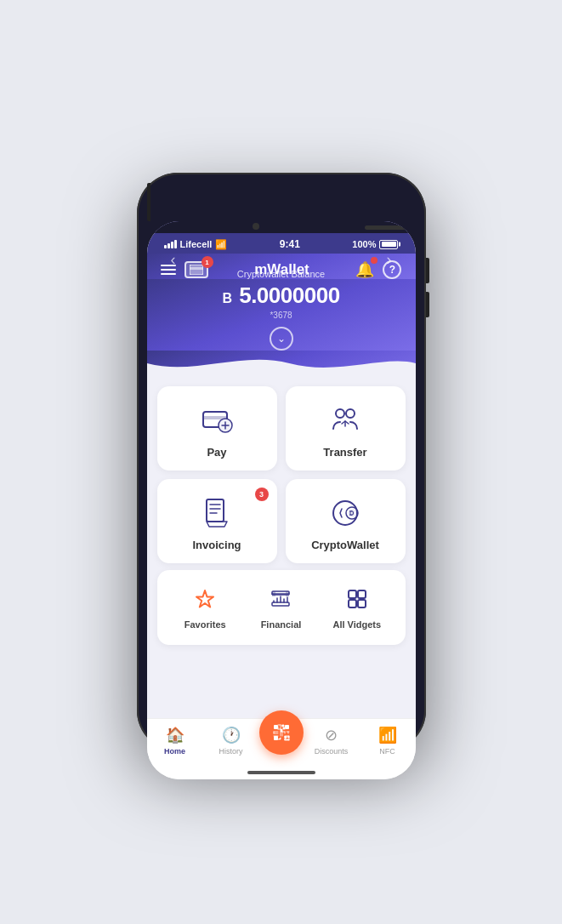  I want to click on action-grid: Pay Transfer, so click(281, 473).